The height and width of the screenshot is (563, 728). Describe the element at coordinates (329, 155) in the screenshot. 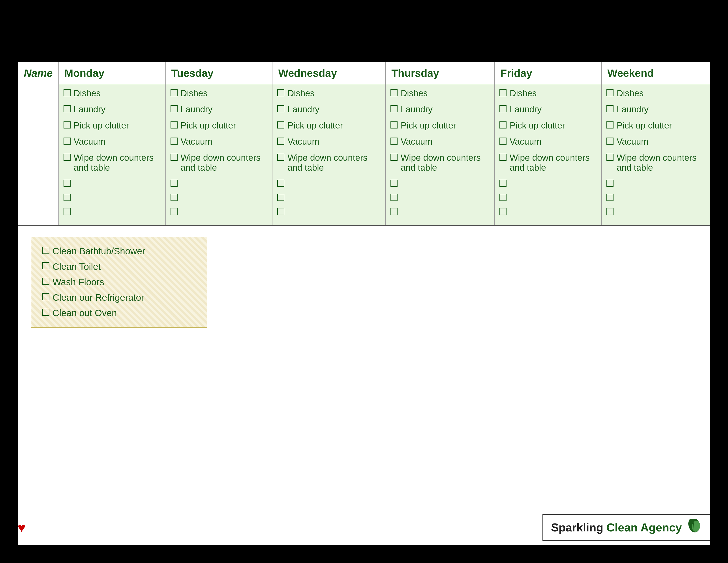

I see `wednesday-tasks: Dishes Laundry Pick up clutter Vacu` at that location.